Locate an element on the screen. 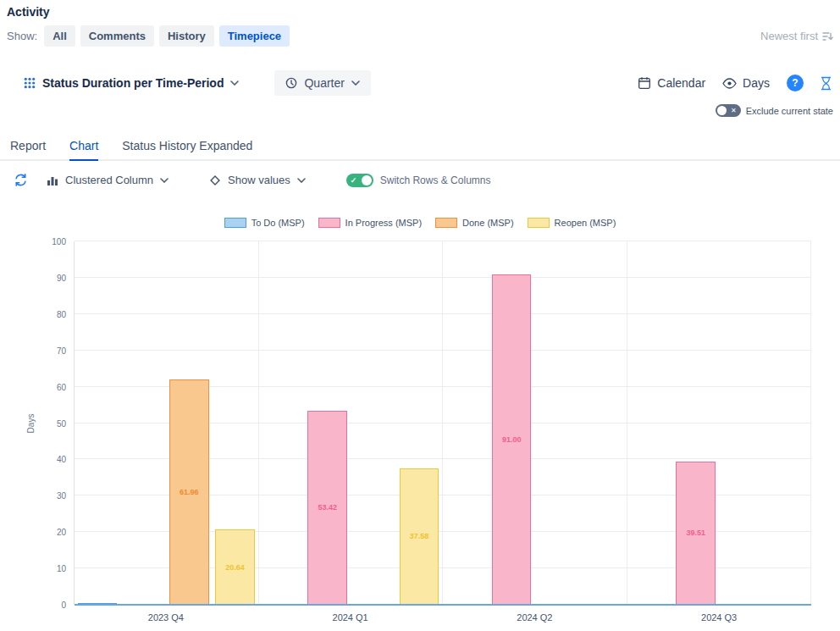 Image resolution: width=840 pixels, height=631 pixels. chart-type-dropdown: Clustered Column is located at coordinates (108, 180).